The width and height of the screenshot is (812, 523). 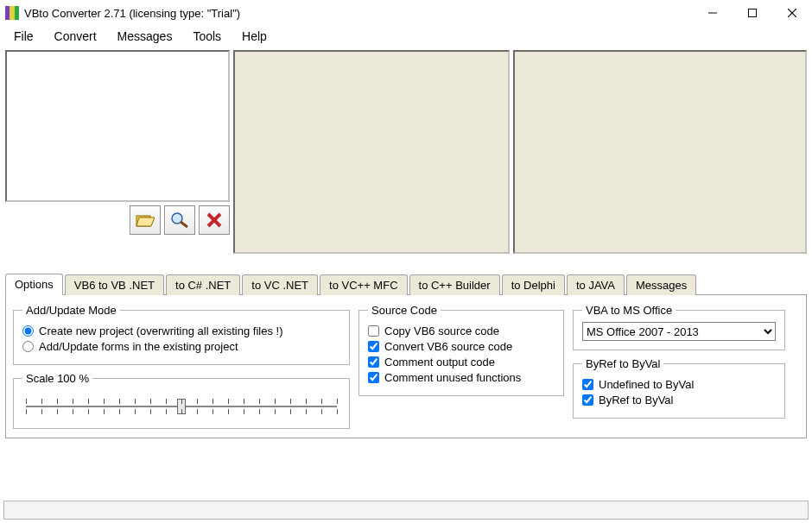 I want to click on source-code-group: Source Code Copy VB6 source code Convert…, so click(x=461, y=350).